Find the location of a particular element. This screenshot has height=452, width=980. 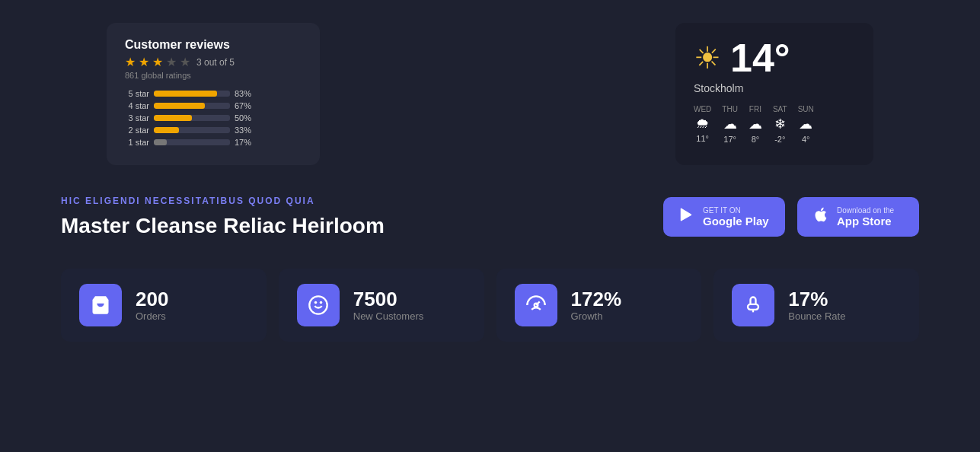

forecast-wed-temp: 11° is located at coordinates (702, 138).